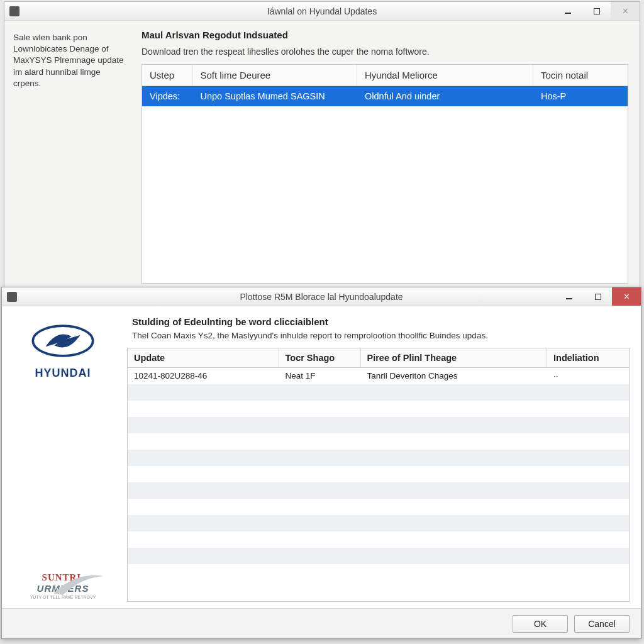 This screenshot has height=644, width=644. What do you see at coordinates (588, 376) in the screenshot?
I see `cell: ··` at bounding box center [588, 376].